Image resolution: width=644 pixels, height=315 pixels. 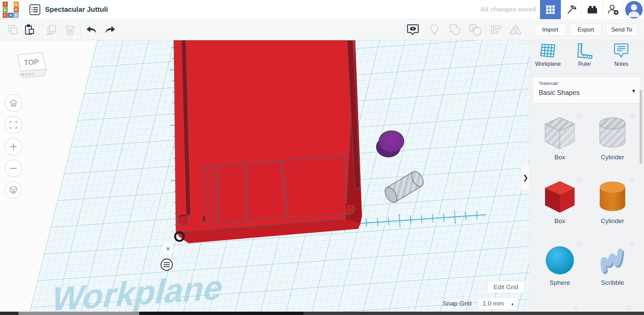 What do you see at coordinates (560, 260) in the screenshot?
I see `shape-thumb-sphere` at bounding box center [560, 260].